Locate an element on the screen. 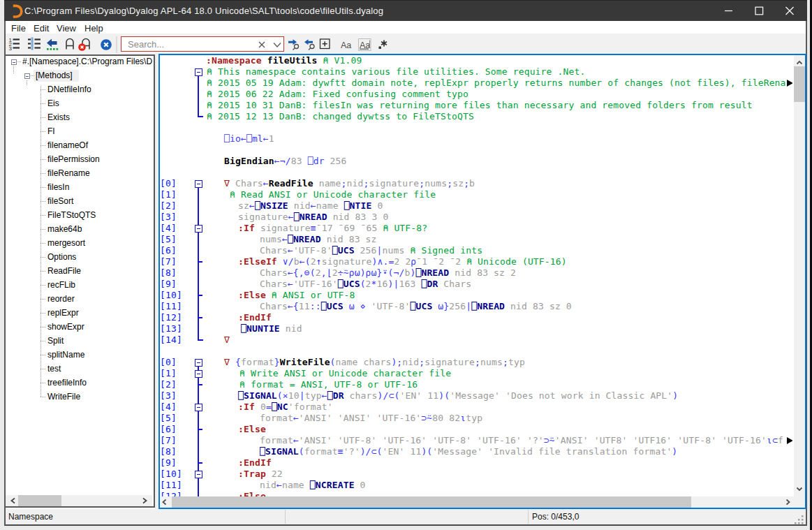  svg-text: 3 is located at coordinates (11, 49).